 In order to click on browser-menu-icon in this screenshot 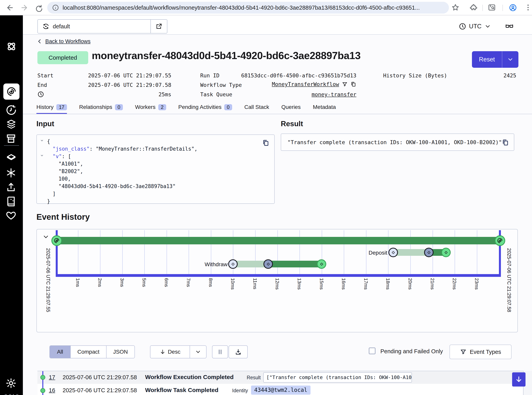, I will do `click(528, 8)`.